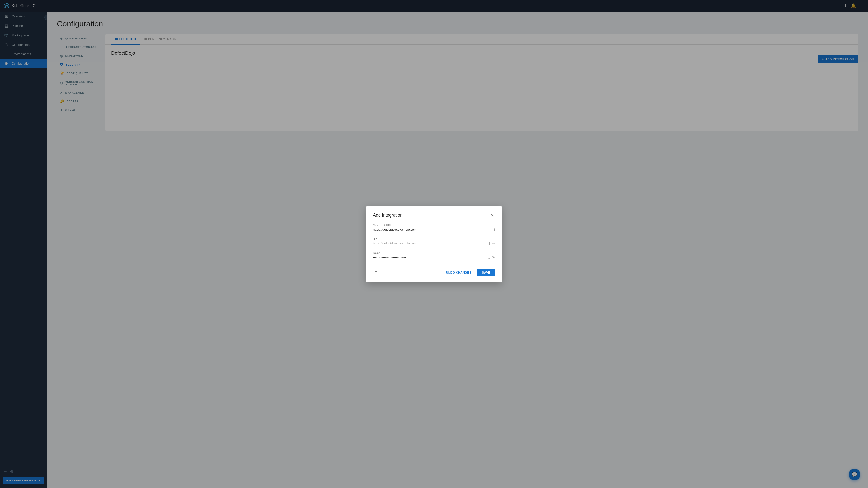  What do you see at coordinates (433, 230) in the screenshot?
I see `quick-link-url-input` at bounding box center [433, 230].